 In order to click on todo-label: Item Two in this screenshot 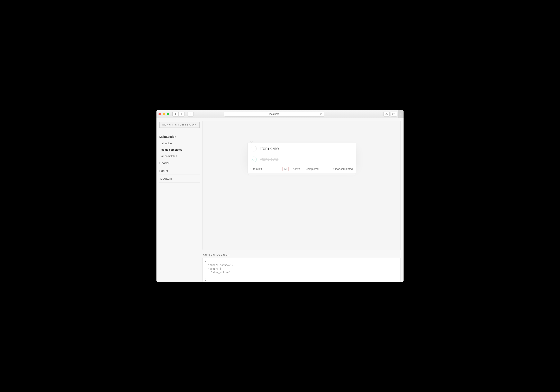, I will do `click(269, 159)`.